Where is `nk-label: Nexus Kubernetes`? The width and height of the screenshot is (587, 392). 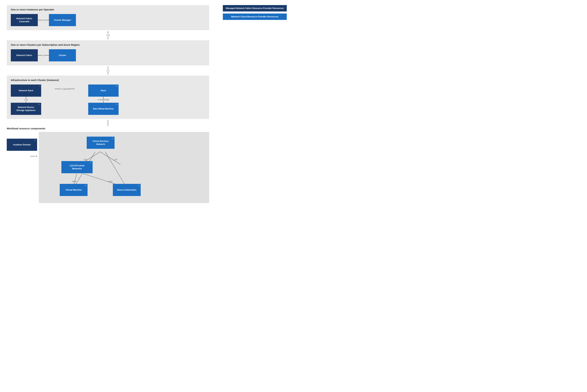
nk-label: Nexus Kubernetes is located at coordinates (126, 190).